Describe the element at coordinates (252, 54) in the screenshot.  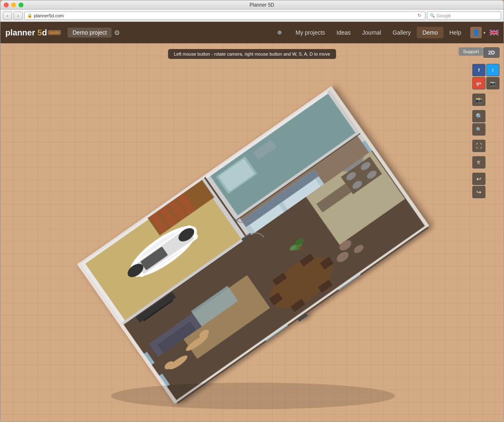
I see `tooltip-text: Left mouse button - rotate camera, right…` at that location.